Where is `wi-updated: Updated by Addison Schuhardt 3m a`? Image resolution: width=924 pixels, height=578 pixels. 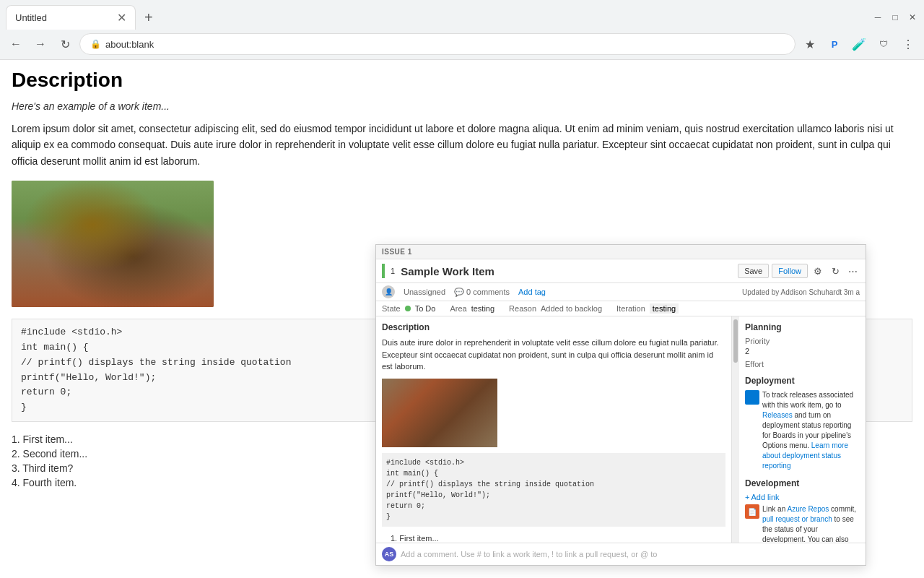 wi-updated: Updated by Addison Schuhardt 3m a is located at coordinates (801, 292).